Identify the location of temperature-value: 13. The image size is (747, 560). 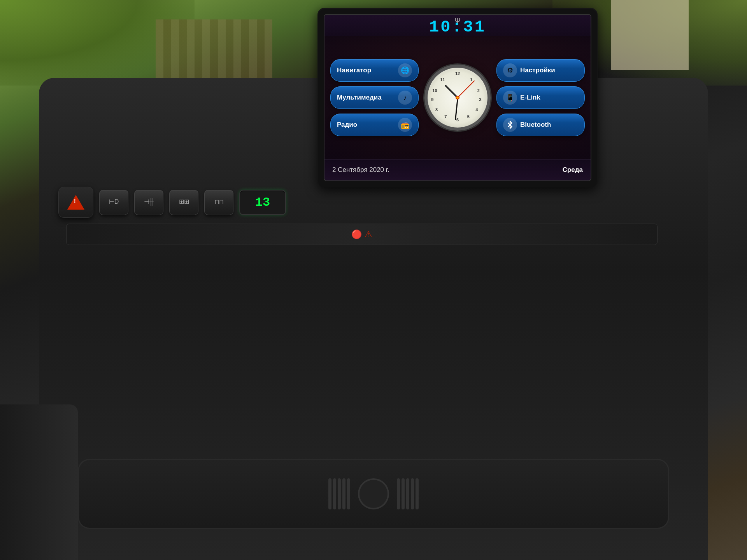
(263, 202).